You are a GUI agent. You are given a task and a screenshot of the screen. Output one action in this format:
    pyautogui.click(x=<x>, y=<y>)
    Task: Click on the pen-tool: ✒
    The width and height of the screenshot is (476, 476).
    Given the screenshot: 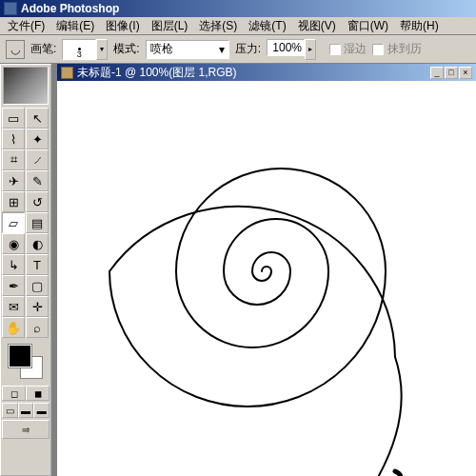 What is the action you would take?
    pyautogui.click(x=13, y=286)
    